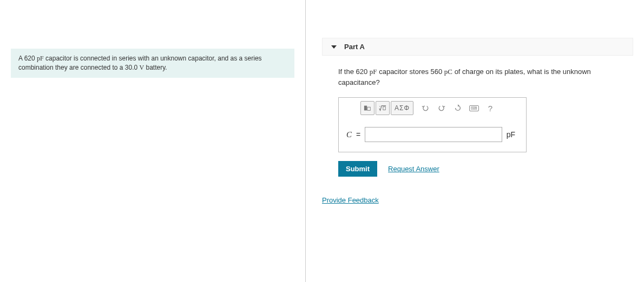  I want to click on q-unit1: pF, so click(373, 71).